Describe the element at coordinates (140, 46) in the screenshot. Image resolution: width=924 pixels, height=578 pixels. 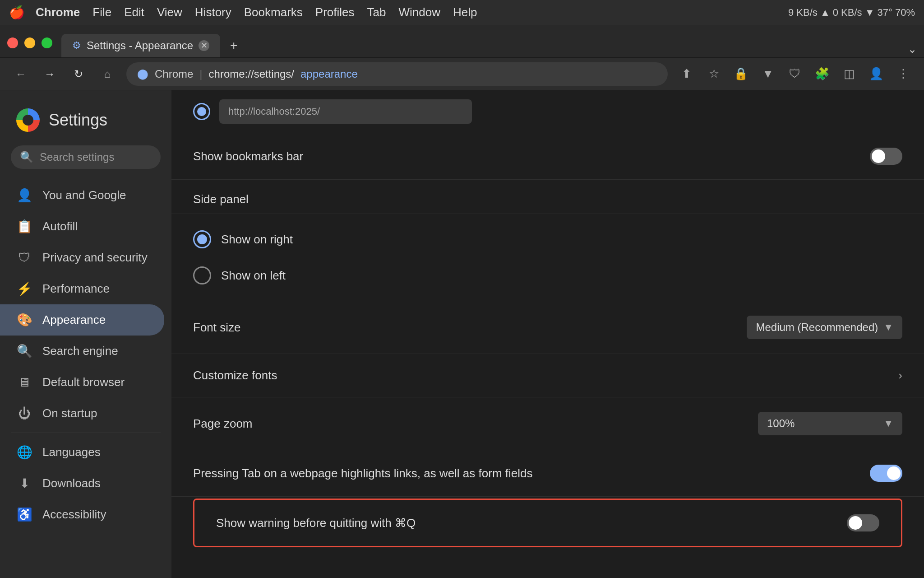
I see `tab-title: Settings - Appearance` at that location.